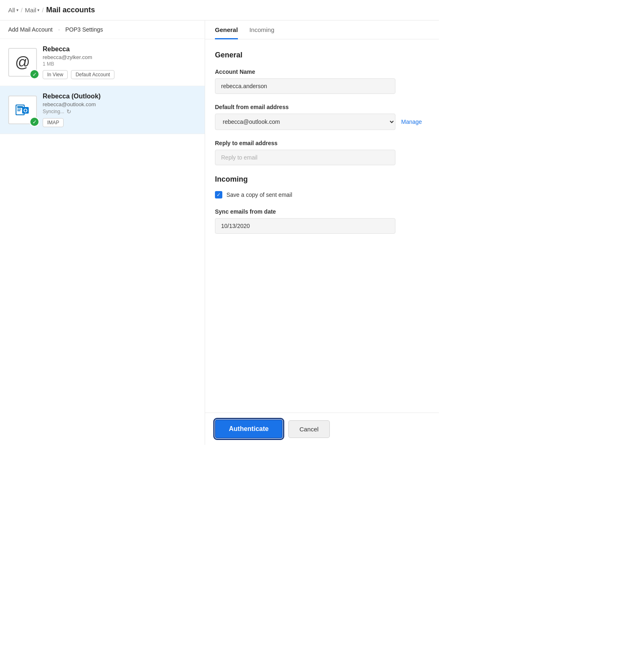 The height and width of the screenshot is (652, 644). I want to click on breadcrumb: All ▾ / Mail ▾ / Mail accounts, so click(219, 10).